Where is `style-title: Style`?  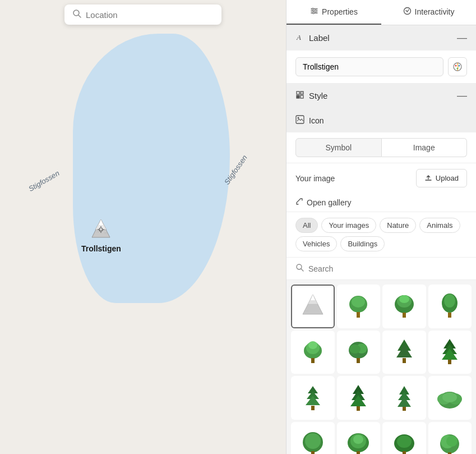
style-title: Style is located at coordinates (312, 95).